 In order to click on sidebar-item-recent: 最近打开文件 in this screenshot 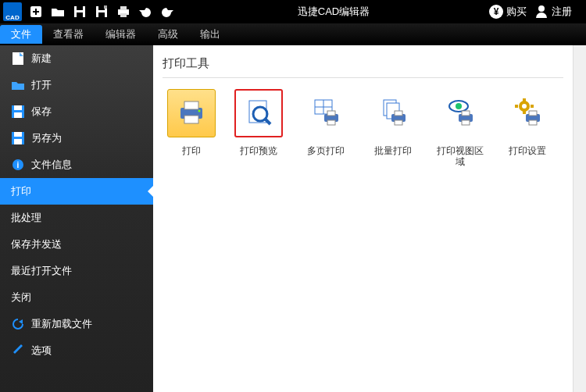, I will do `click(77, 271)`.